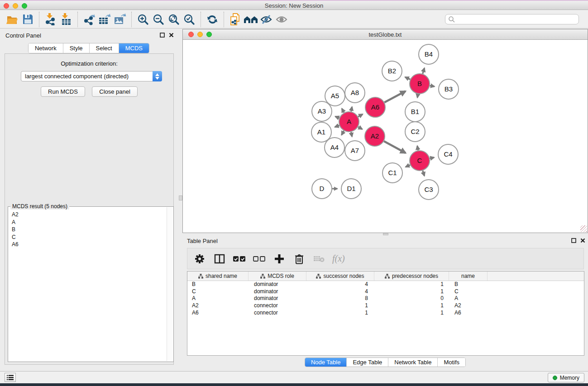  Describe the element at coordinates (88, 223) in the screenshot. I see `mcds-result-item: A` at that location.